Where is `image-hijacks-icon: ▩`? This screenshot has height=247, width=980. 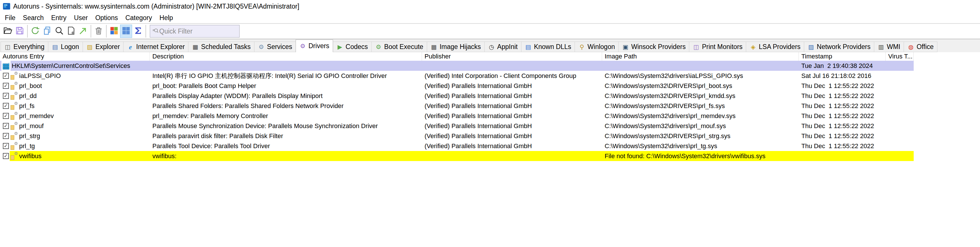
image-hijacks-icon: ▩ is located at coordinates (434, 47).